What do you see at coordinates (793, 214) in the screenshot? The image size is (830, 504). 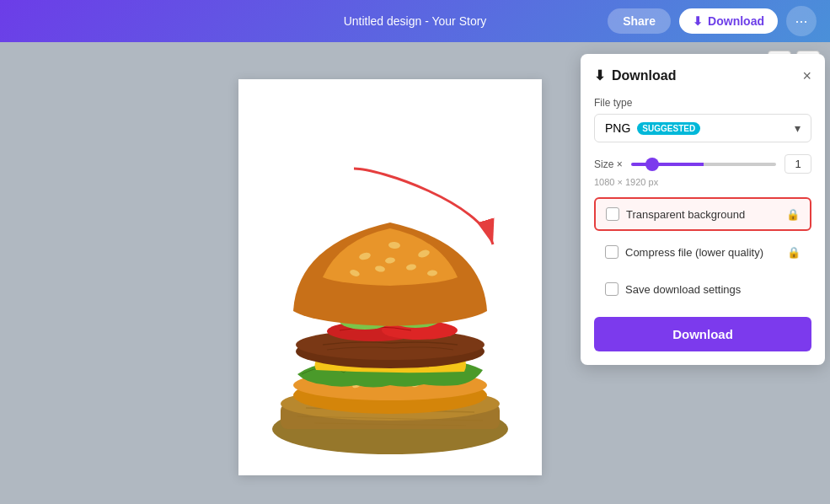 I see `lock-icon: 🔒` at bounding box center [793, 214].